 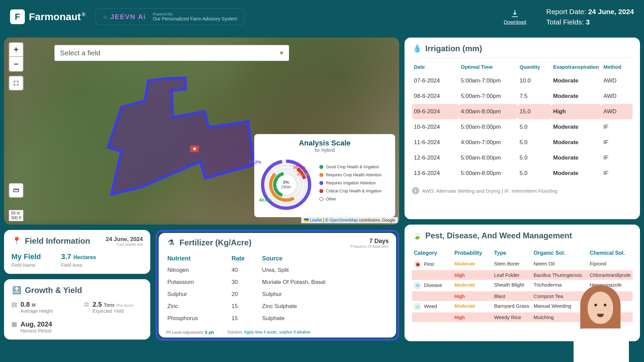 I want to click on leaflet-link: Leaflet, so click(x=316, y=220).